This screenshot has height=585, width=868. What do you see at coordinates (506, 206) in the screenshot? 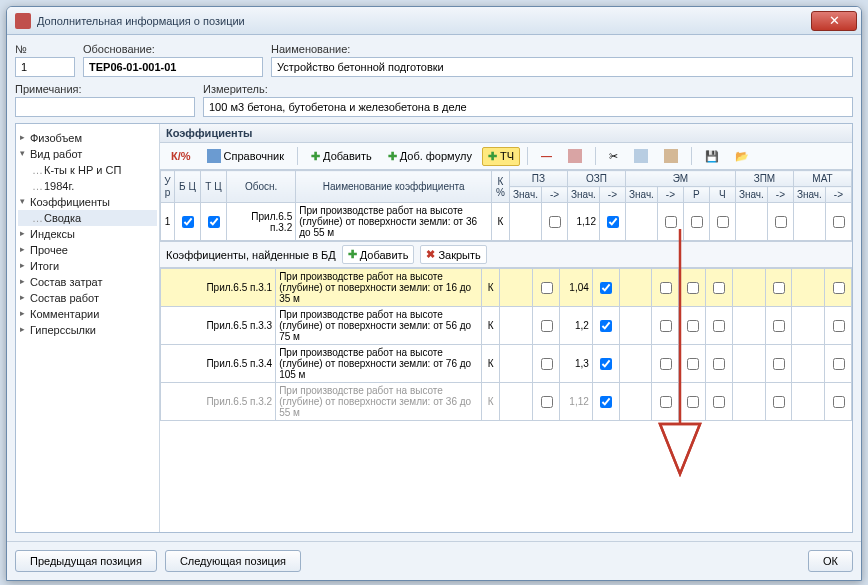
I see `coef-grid: У рБ ЦТ Ц Обосн.Наименование коэффициент…` at bounding box center [506, 206].